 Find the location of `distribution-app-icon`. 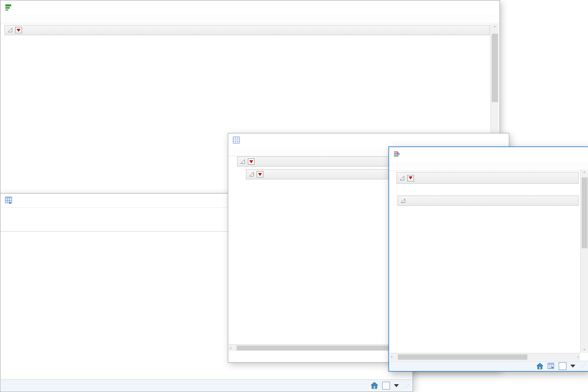

distribution-app-icon is located at coordinates (9, 7).